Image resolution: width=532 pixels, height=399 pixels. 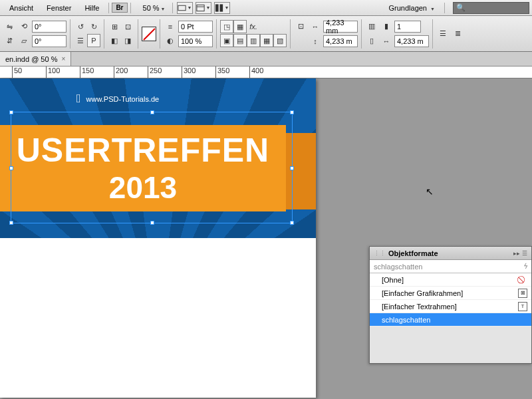 What do you see at coordinates (24, 41) in the screenshot?
I see `shear-icon: ▱` at bounding box center [24, 41].